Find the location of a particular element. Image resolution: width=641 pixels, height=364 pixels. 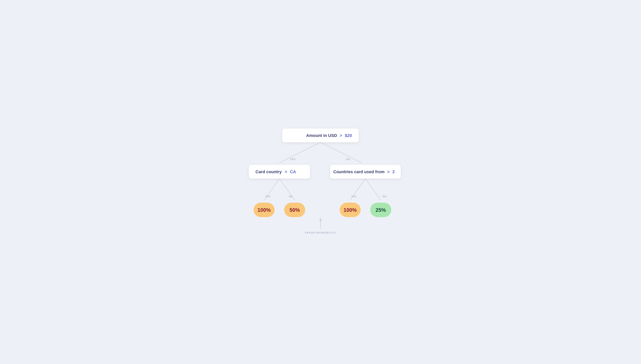

right-yes-label: YES is located at coordinates (354, 196).